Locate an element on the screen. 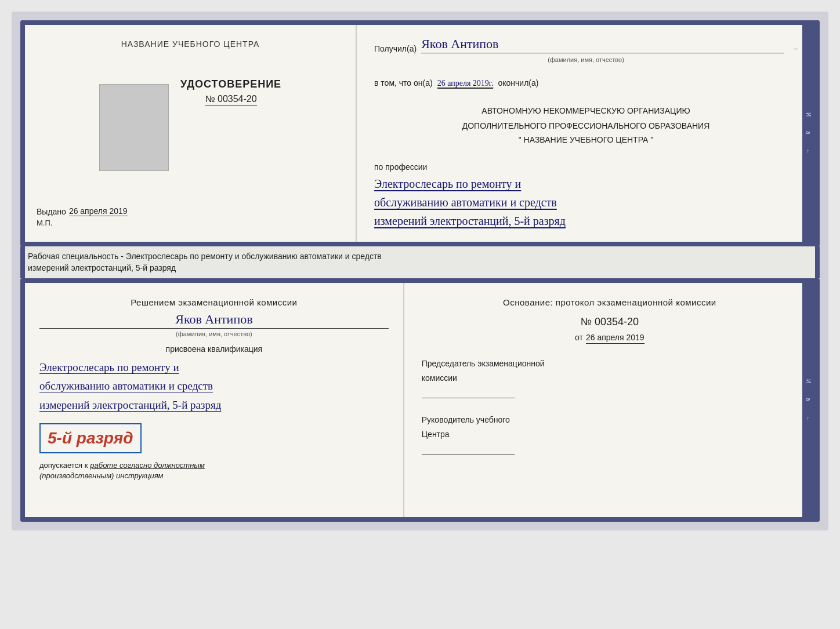 Image resolution: width=840 pixels, height=629 pixels. top-left-content: НАЗВАНИЕ УЧЕБНОГО ЦЕНТРА УДОСТОВЕРЕНИЕ №… is located at coordinates (190, 133).